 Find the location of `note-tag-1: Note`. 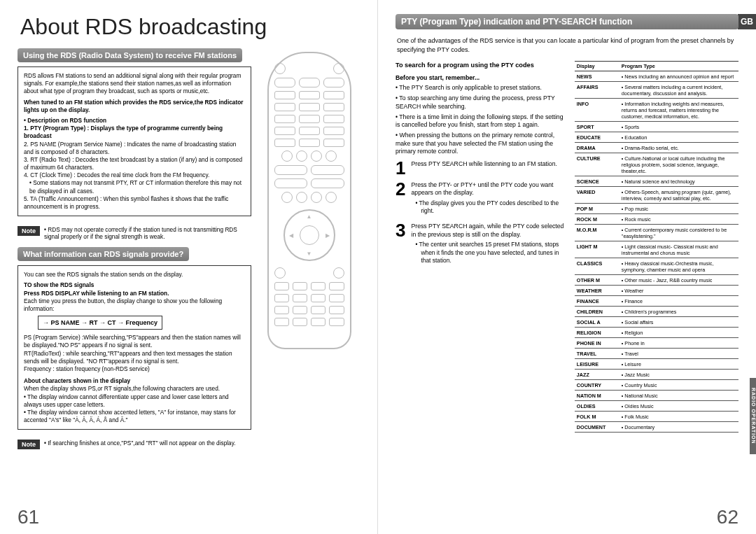

note-tag-1: Note is located at coordinates (29, 231).